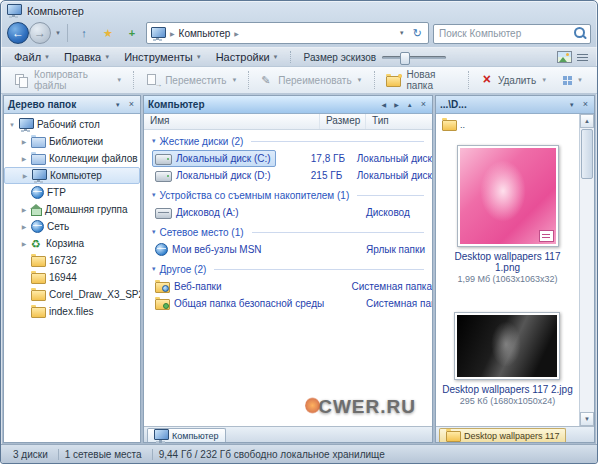 Image resolution: width=600 pixels, height=466 pixels. What do you see at coordinates (72, 142) in the screenshot?
I see `tree-item-libraries: ▶Библиотеки` at bounding box center [72, 142].